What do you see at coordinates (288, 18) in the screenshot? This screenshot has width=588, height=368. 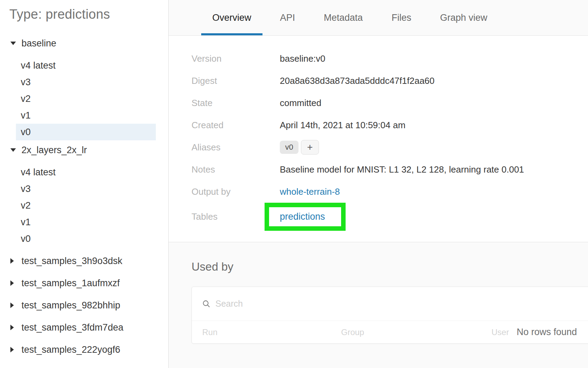 I see `tab-api: API` at bounding box center [288, 18].